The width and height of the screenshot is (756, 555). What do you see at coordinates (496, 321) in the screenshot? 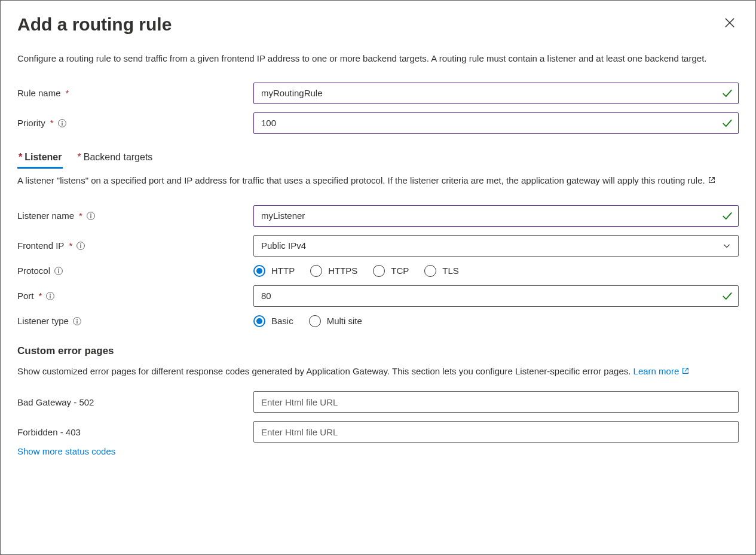
I see `listener-type-radio-group: Basic Multi site` at bounding box center [496, 321].